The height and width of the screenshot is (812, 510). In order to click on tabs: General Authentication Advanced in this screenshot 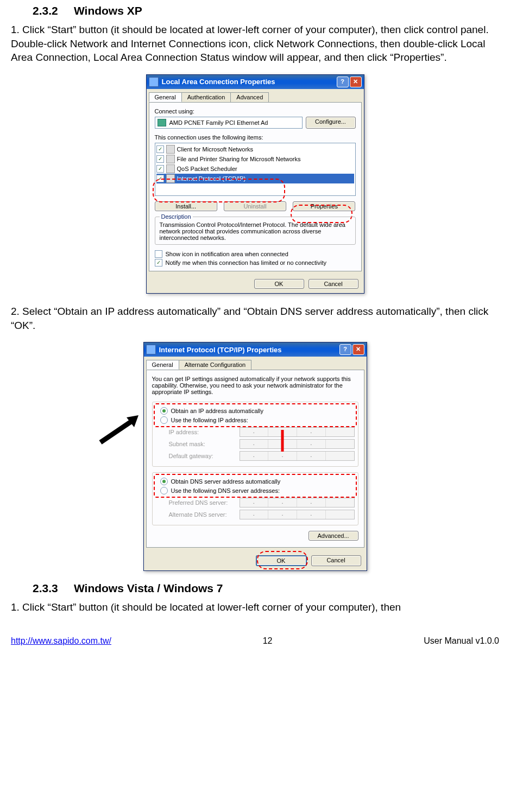, I will do `click(255, 97)`.